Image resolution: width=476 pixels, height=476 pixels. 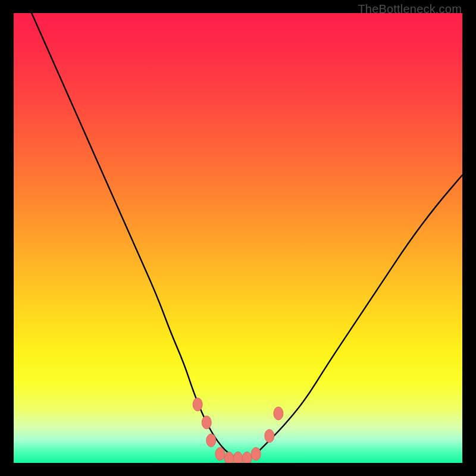 What do you see at coordinates (278, 414) in the screenshot?
I see `bead-right-upper` at bounding box center [278, 414].